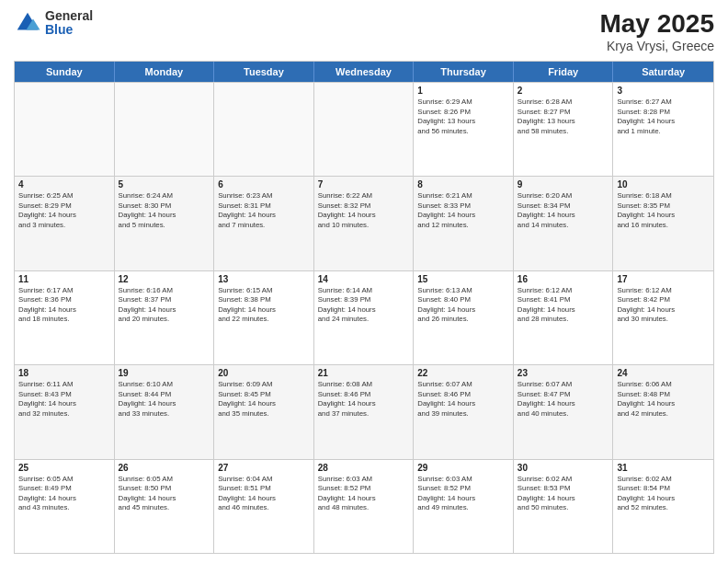  What do you see at coordinates (264, 494) in the screenshot?
I see `day-info: Sunrise: 6:04 AM Sunset: 8:51 PM Dayligh…` at bounding box center [264, 494].